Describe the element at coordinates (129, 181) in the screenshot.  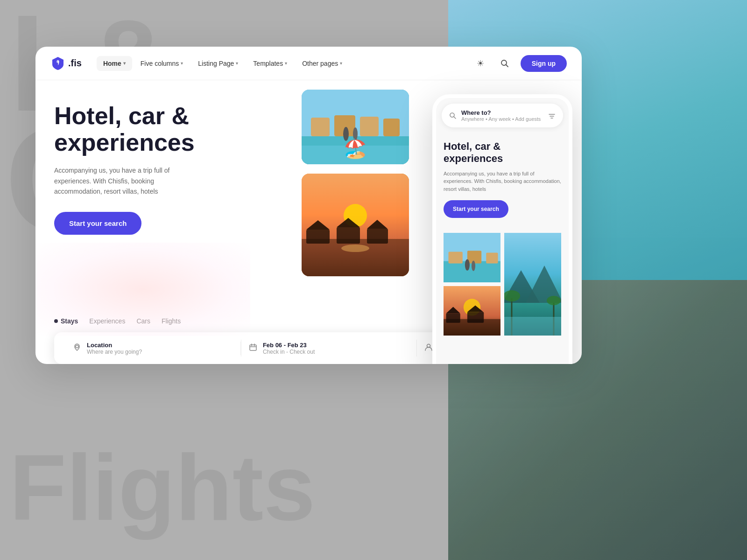
I see `hero-subtitle: Accompanying us, you have a trip full of…` at that location.